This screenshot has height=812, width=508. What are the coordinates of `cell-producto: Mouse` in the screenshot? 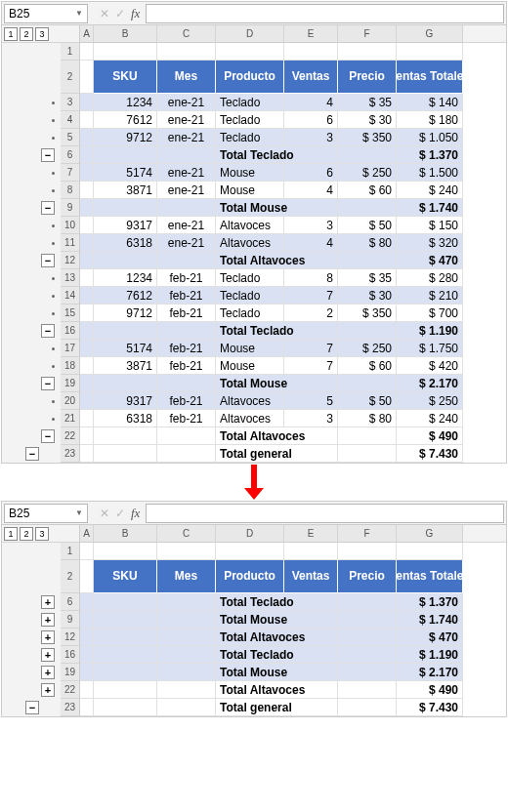 It's located at (250, 173).